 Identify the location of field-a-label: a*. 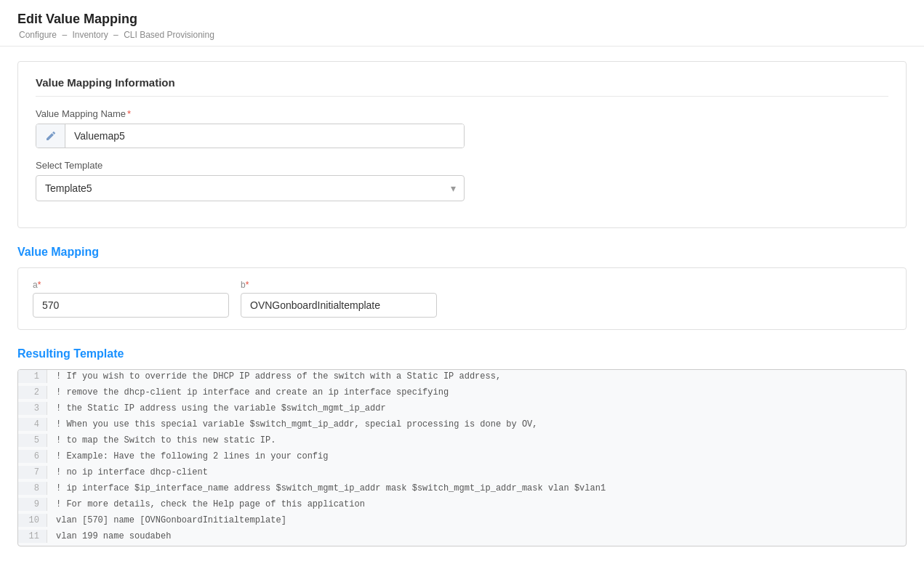
(131, 285).